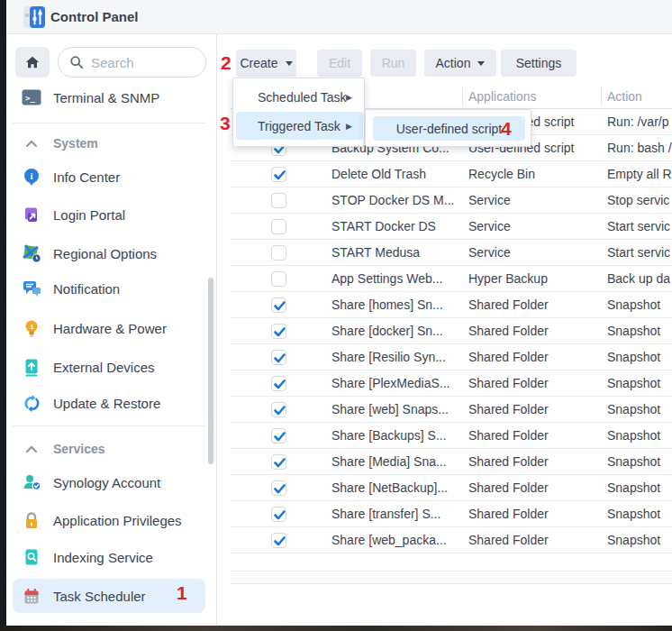 This screenshot has height=631, width=672. What do you see at coordinates (109, 123) in the screenshot?
I see `sidebar-section-divider` at bounding box center [109, 123].